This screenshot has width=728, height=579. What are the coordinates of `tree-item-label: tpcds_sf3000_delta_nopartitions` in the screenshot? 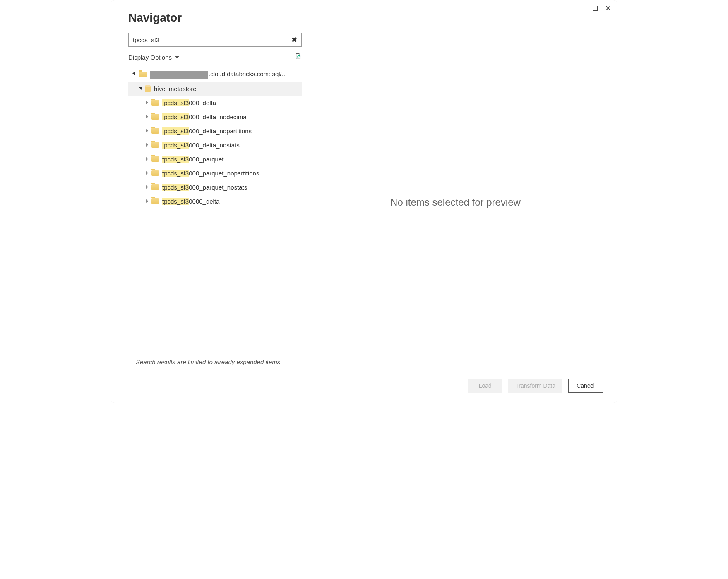 It's located at (207, 131).